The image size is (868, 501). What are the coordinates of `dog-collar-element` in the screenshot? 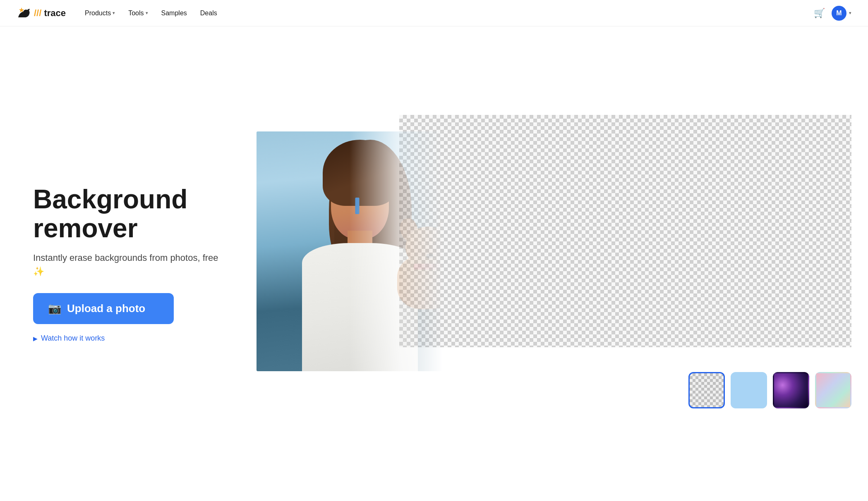 It's located at (430, 267).